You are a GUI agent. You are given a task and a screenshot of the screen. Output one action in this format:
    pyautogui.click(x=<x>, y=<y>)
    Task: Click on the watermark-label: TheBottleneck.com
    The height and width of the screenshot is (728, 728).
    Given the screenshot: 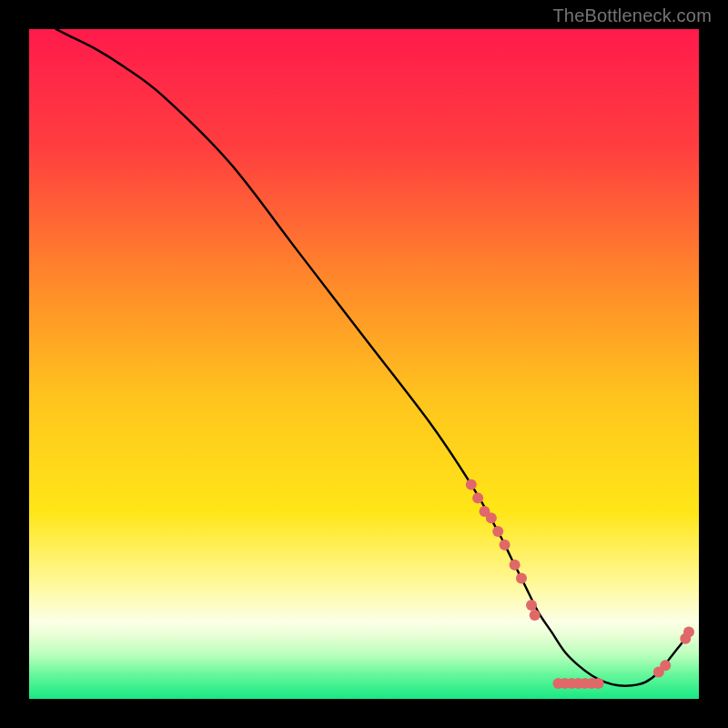 What is the action you would take?
    pyautogui.click(x=632, y=16)
    